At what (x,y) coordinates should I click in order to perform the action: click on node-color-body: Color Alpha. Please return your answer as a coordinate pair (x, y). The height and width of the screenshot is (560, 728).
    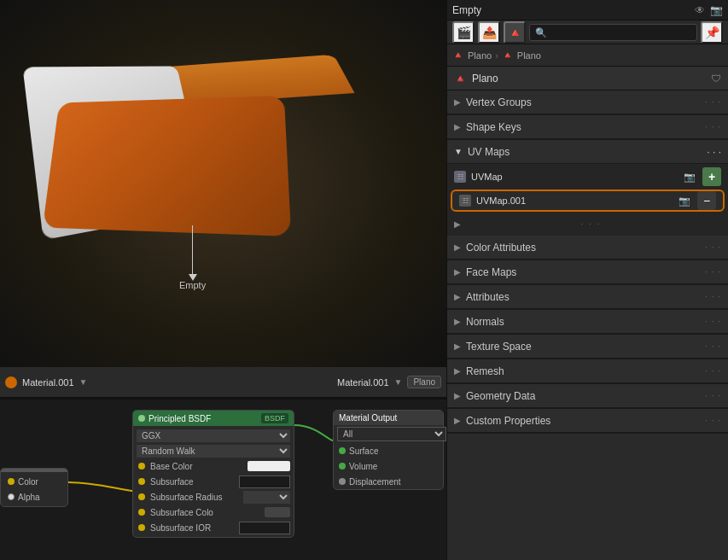
    Looking at the image, I should click on (34, 489).